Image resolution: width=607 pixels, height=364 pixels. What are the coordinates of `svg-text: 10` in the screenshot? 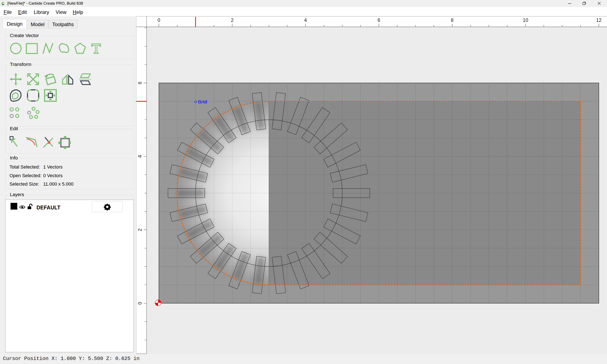 It's located at (526, 20).